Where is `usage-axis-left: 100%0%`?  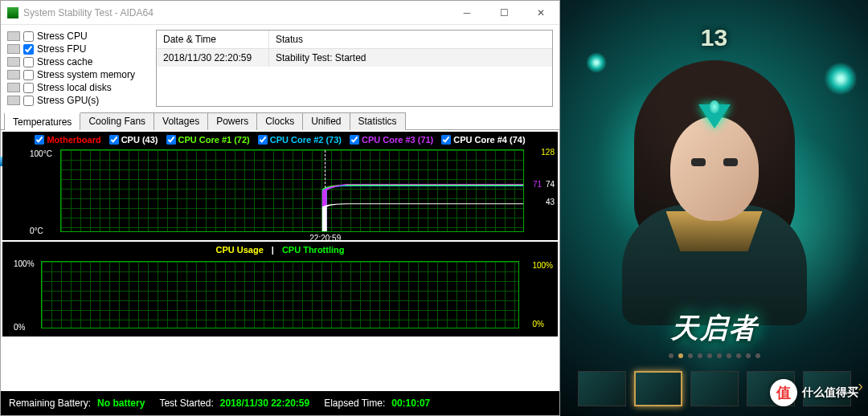 usage-axis-left: 100%0% is located at coordinates (24, 296).